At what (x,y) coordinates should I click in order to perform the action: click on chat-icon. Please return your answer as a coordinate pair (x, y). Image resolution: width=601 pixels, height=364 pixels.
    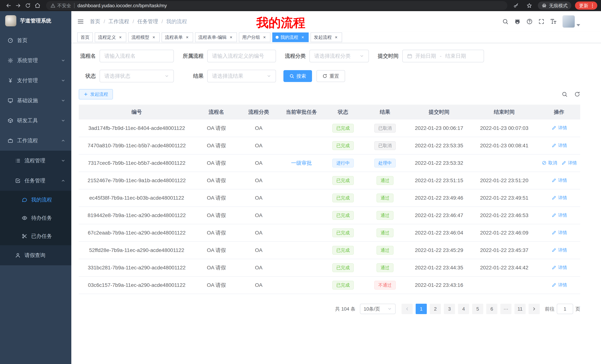
    Looking at the image, I should click on (24, 200).